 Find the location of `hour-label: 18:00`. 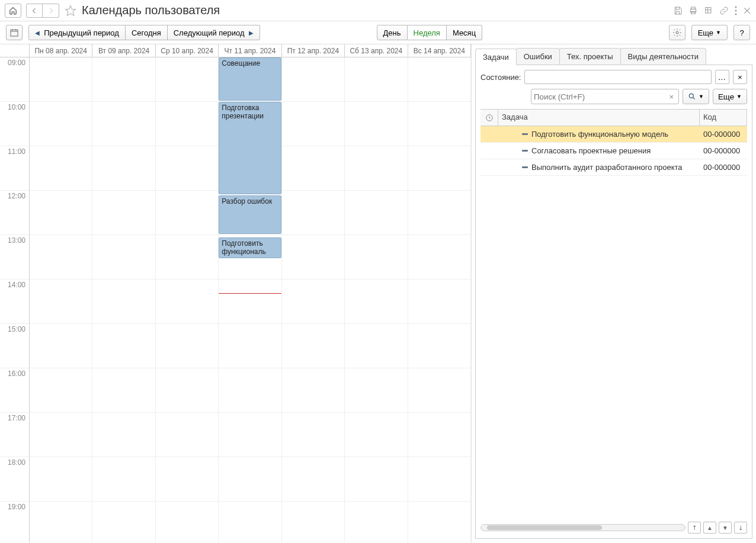

hour-label: 18:00 is located at coordinates (15, 480).